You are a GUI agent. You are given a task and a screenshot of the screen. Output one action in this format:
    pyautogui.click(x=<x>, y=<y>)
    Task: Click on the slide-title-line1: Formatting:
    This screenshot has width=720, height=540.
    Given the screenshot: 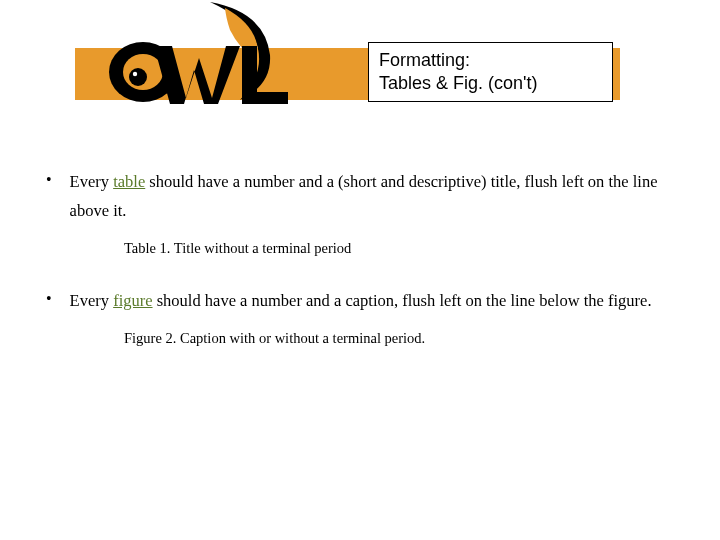 What is the action you would take?
    pyautogui.click(x=490, y=60)
    